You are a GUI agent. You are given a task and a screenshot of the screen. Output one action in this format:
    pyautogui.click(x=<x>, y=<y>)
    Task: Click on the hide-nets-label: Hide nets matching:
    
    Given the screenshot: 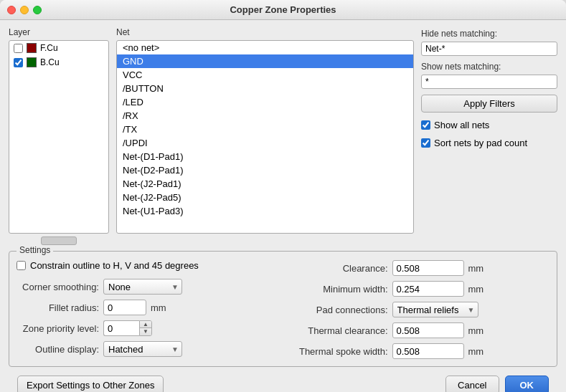 What is the action you would take?
    pyautogui.click(x=489, y=34)
    